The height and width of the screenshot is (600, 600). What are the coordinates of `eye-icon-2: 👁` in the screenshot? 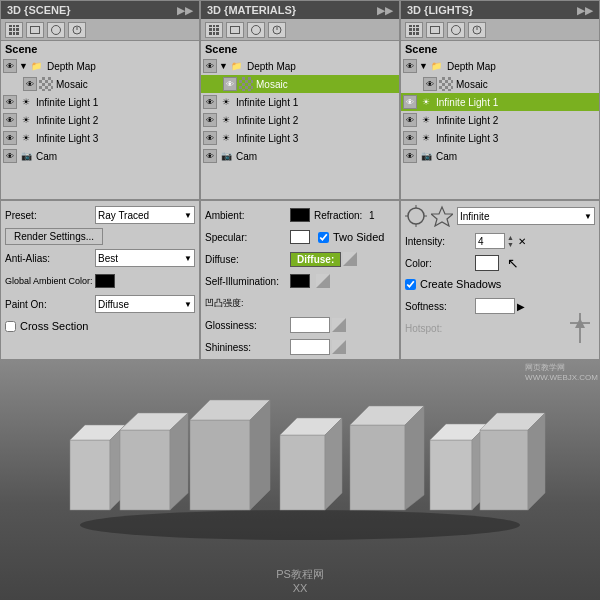 It's located at (30, 84).